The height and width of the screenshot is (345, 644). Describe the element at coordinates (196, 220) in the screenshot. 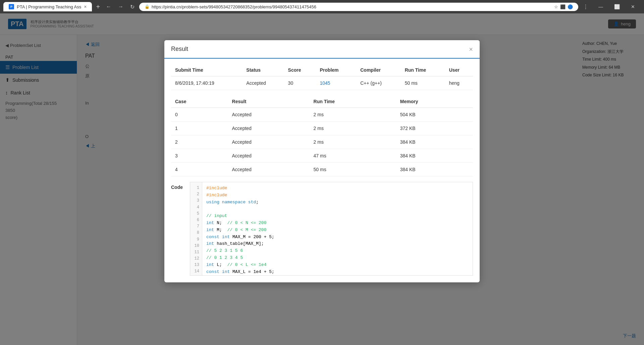

I see `line-number: 6` at that location.